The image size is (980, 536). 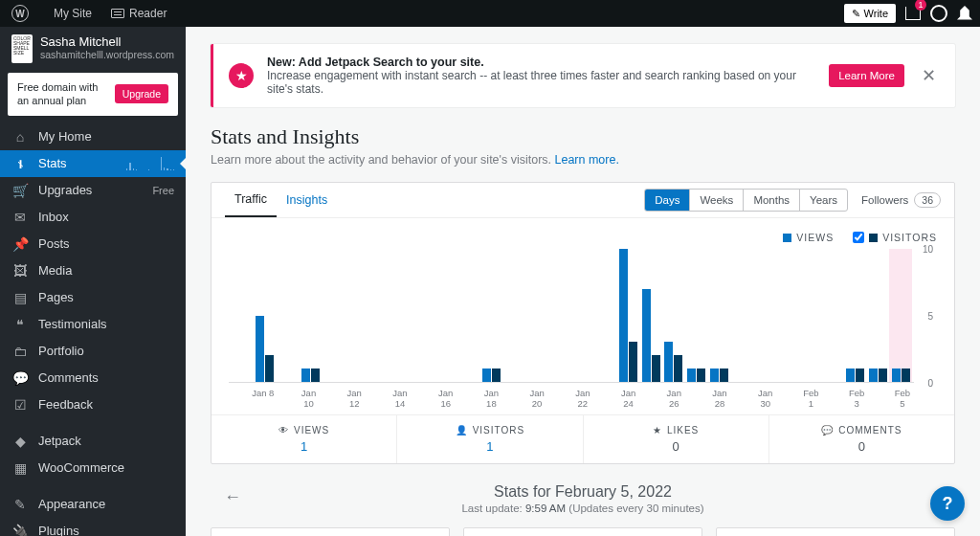 I want to click on summary-views: 👁VIEWS1, so click(x=304, y=439).